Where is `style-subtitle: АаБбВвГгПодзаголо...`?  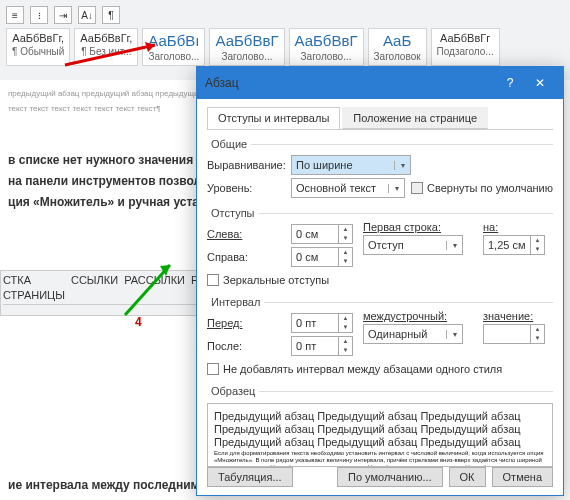
style-subtitle: АаБбВвГгПодзаголо... is located at coordinates (466, 47).